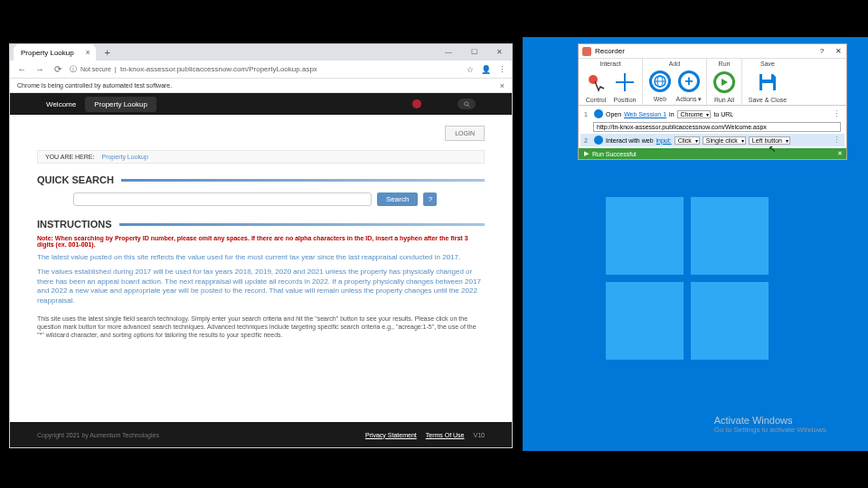  I want to click on web-button, so click(660, 81).